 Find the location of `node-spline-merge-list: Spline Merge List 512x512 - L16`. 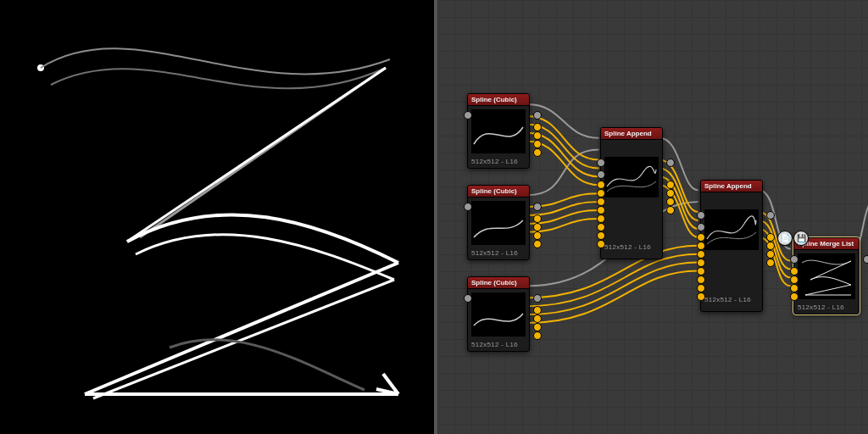

node-spline-merge-list: Spline Merge List 512x512 - L16 is located at coordinates (826, 276).